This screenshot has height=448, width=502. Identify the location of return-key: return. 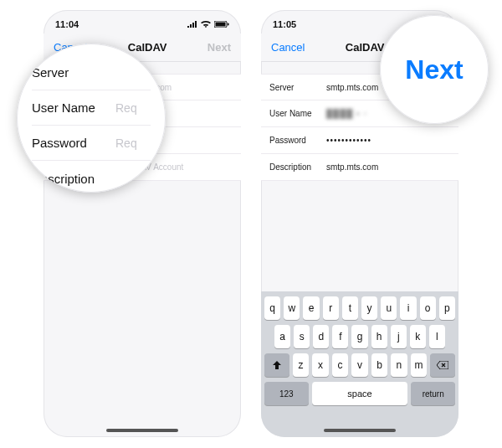
(433, 394).